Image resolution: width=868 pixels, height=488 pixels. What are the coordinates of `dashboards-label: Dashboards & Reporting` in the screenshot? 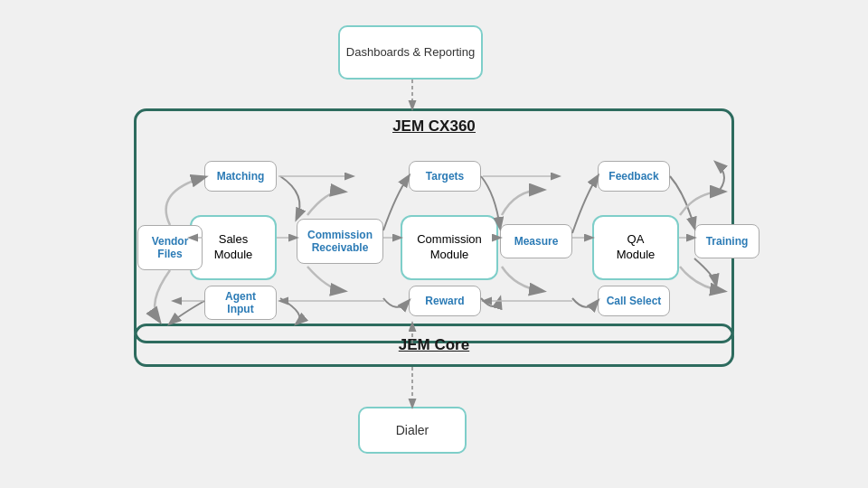 It's located at (410, 52).